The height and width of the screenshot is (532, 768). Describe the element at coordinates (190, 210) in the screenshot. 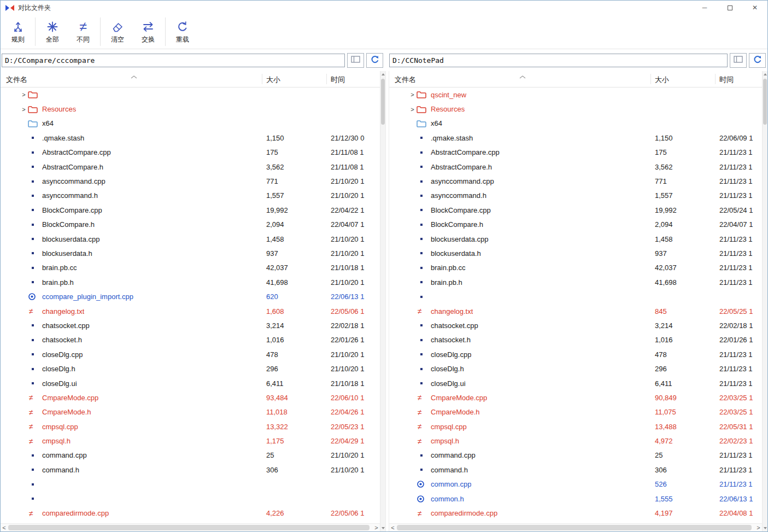

I see `file-row: BlockCompare.cpp19,99222/04/22 1` at that location.